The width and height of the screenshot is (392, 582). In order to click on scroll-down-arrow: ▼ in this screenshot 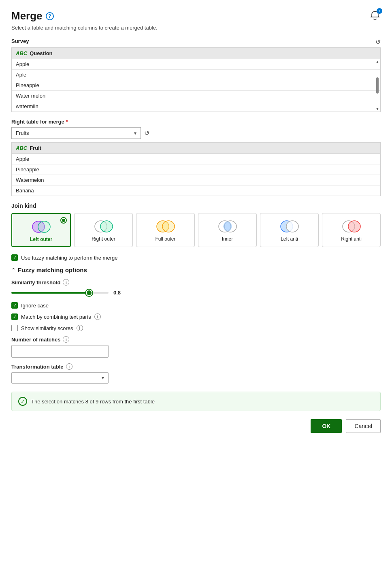, I will do `click(377, 109)`.